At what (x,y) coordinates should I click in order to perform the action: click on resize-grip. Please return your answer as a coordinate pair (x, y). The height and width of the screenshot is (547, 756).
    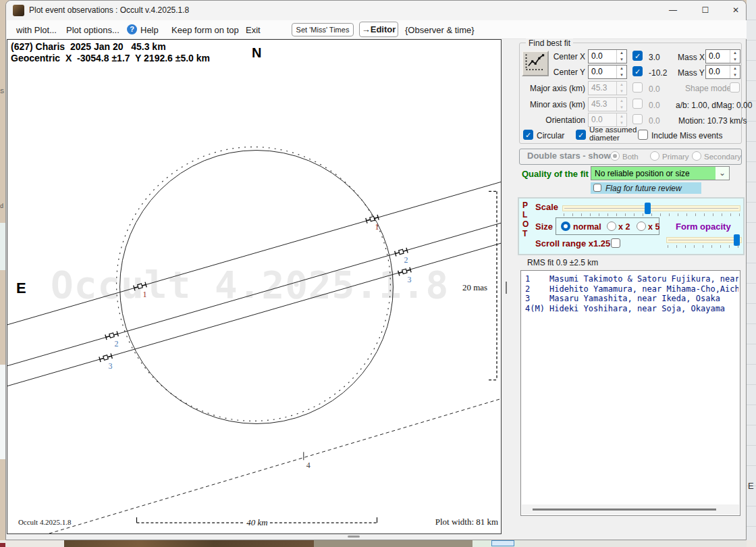
    Looking at the image, I should click on (354, 536).